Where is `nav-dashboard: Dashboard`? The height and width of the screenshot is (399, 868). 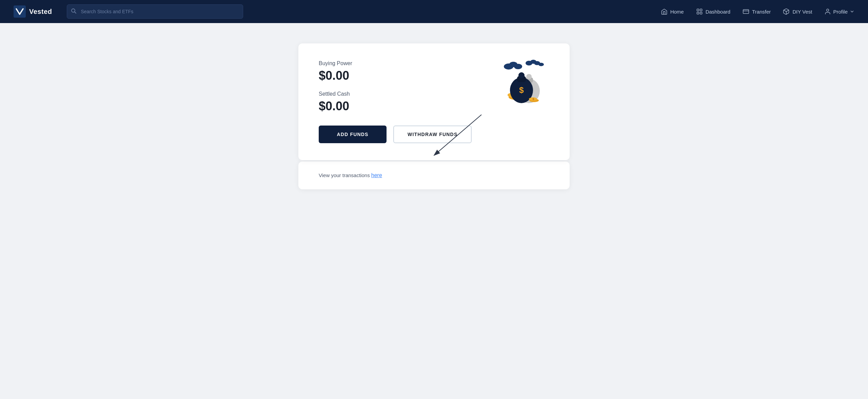 nav-dashboard: Dashboard is located at coordinates (713, 12).